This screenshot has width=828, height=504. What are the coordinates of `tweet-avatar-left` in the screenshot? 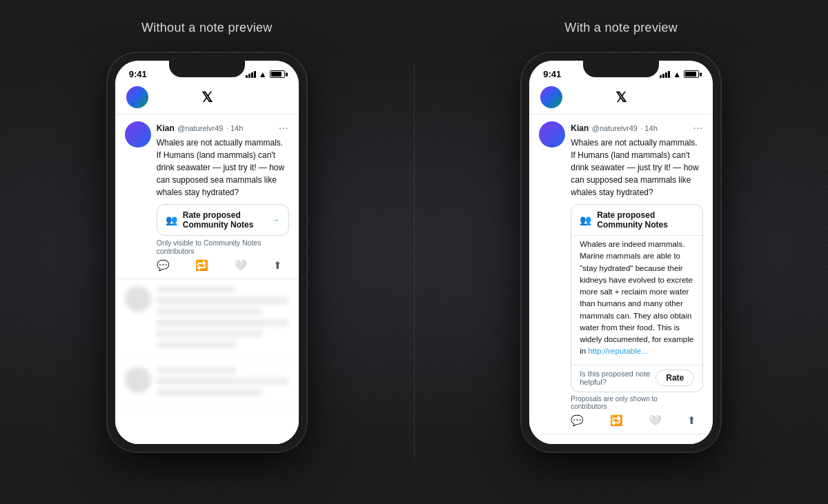 It's located at (138, 134).